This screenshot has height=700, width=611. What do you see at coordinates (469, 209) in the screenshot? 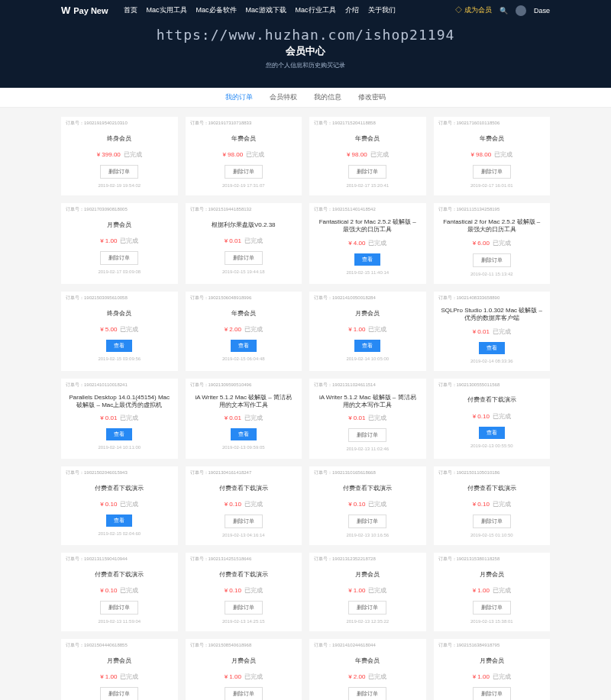
I see `order-number: 订单号：19021115134258195` at bounding box center [469, 209].